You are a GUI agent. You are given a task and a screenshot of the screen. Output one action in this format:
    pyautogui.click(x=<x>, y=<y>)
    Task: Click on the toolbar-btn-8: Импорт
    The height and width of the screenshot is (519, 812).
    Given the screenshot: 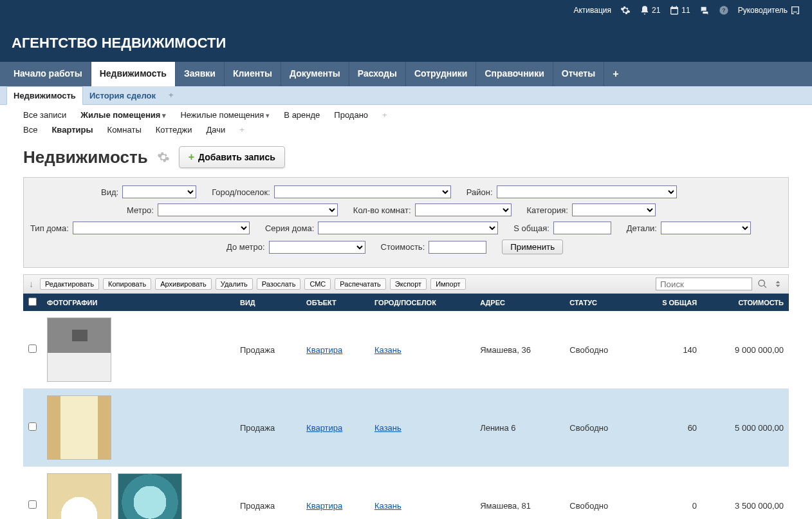 What is the action you would take?
    pyautogui.click(x=448, y=284)
    